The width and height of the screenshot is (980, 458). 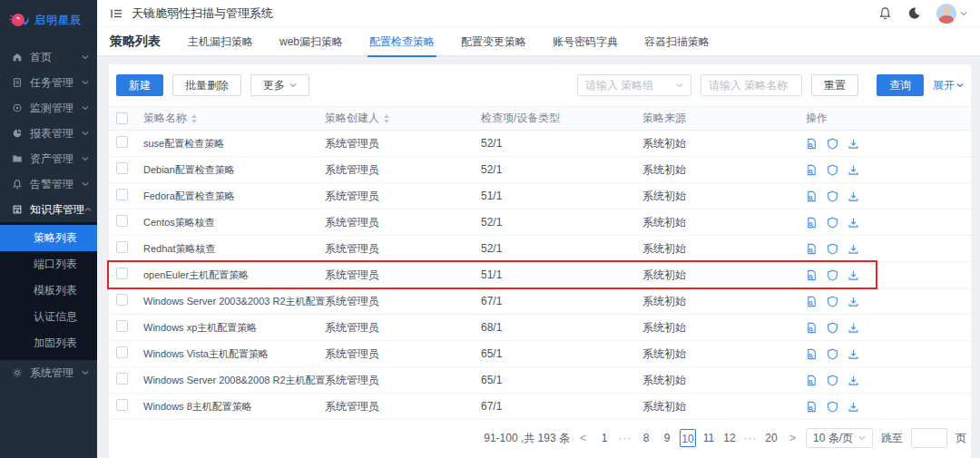 I want to click on dark-mode-moon-icon, so click(x=915, y=13).